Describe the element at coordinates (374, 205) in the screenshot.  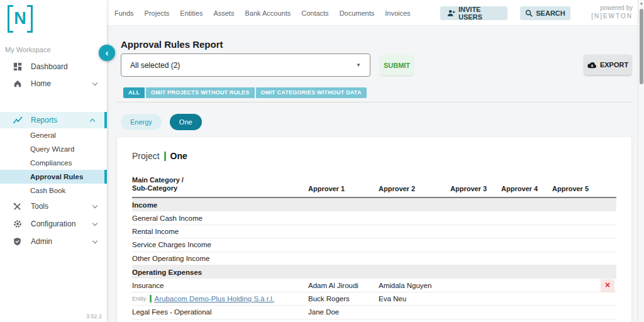
I see `table-section-row: Income` at that location.